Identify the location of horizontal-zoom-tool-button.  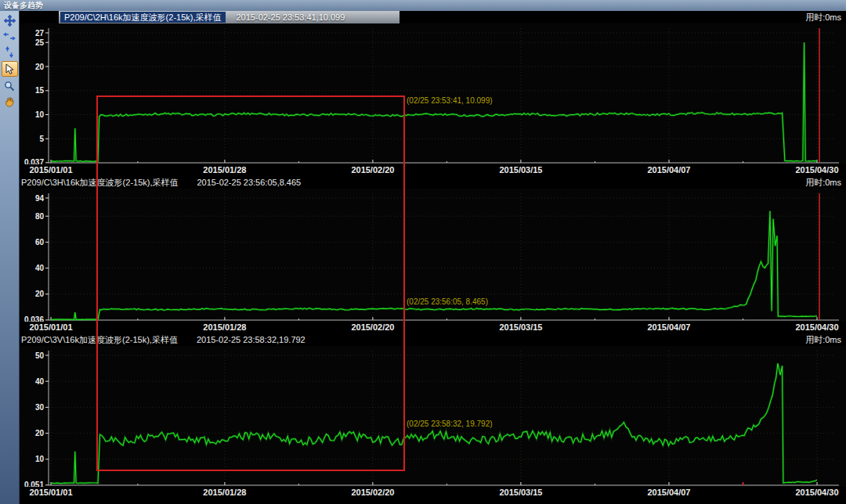
(9, 36).